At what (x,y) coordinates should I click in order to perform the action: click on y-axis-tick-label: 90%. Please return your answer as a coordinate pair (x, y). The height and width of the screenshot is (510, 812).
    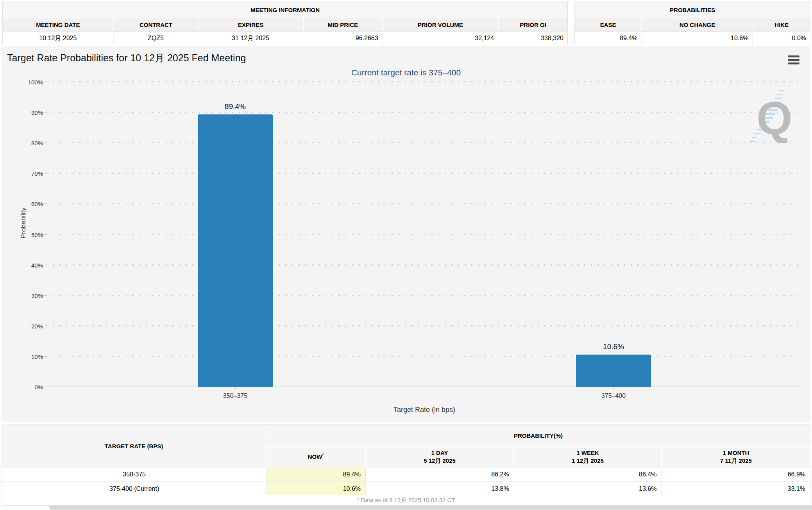
    Looking at the image, I should click on (29, 112).